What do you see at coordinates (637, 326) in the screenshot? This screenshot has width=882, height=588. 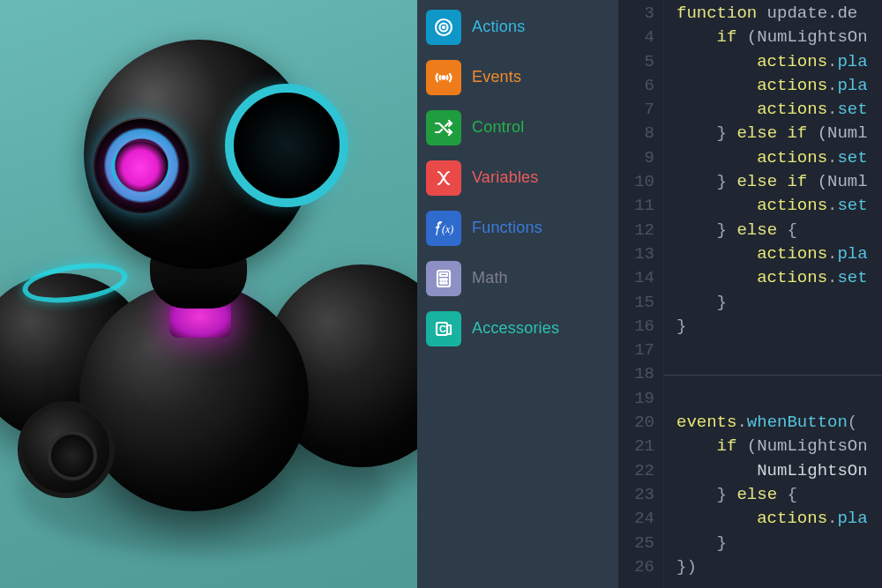 I see `line-number: 16` at bounding box center [637, 326].